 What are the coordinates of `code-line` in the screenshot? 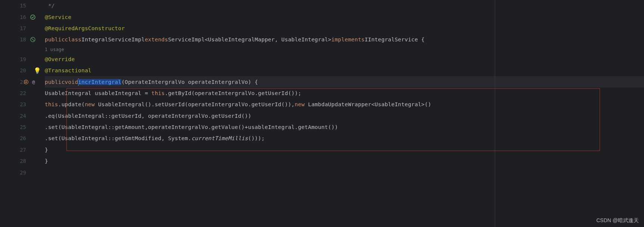 It's located at (344, 172).